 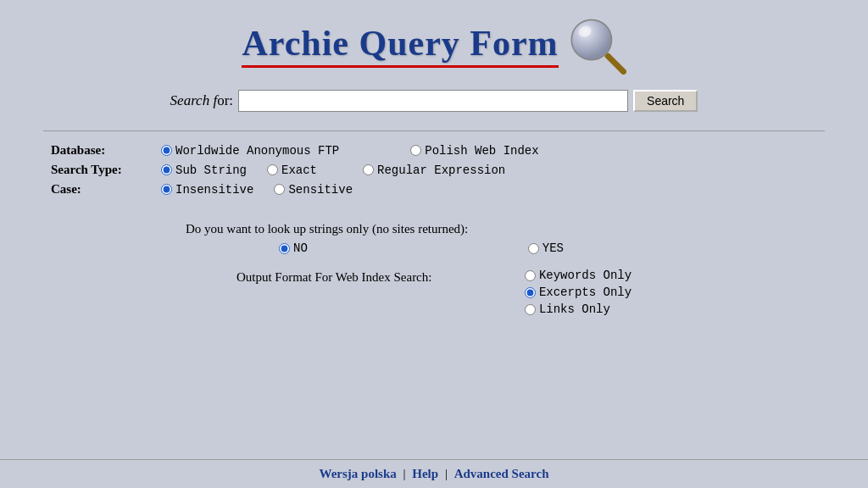 What do you see at coordinates (434, 292) in the screenshot?
I see `output-section: Output Format For Web Index Search: Keyw…` at bounding box center [434, 292].